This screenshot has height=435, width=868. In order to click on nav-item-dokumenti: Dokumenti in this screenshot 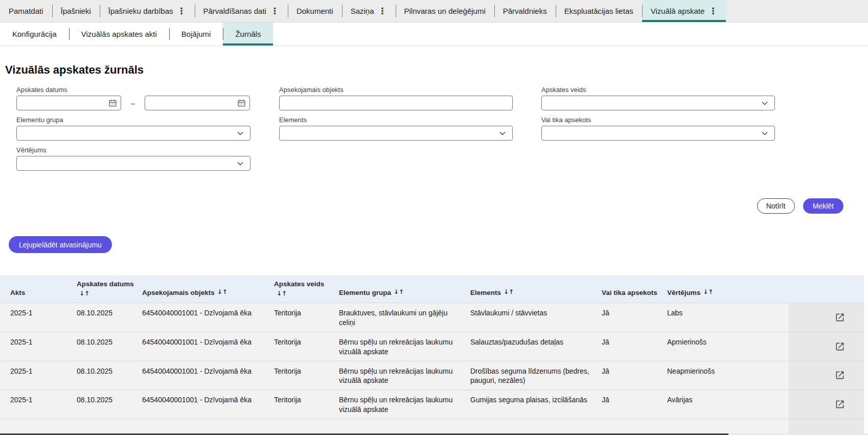, I will do `click(315, 11)`.